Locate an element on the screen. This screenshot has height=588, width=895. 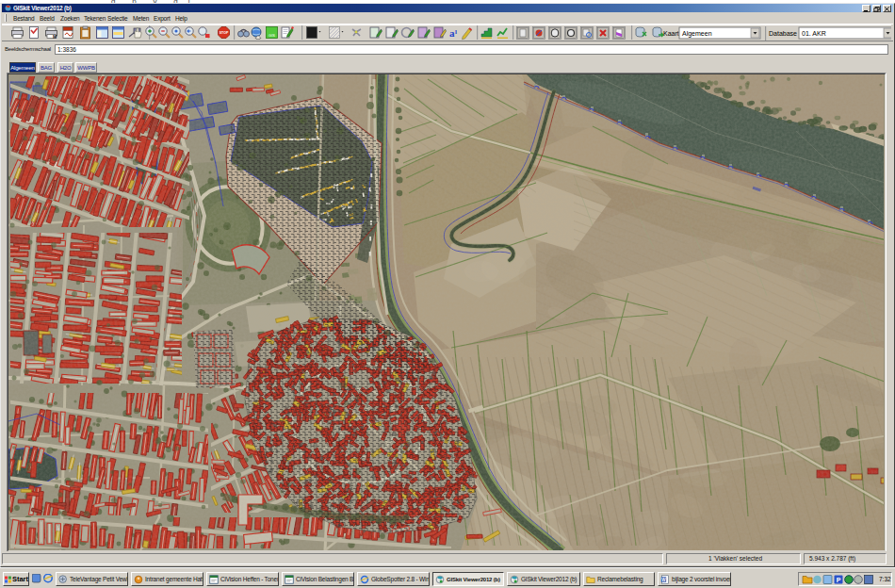
svg-text: Kaart is located at coordinates (671, 34).